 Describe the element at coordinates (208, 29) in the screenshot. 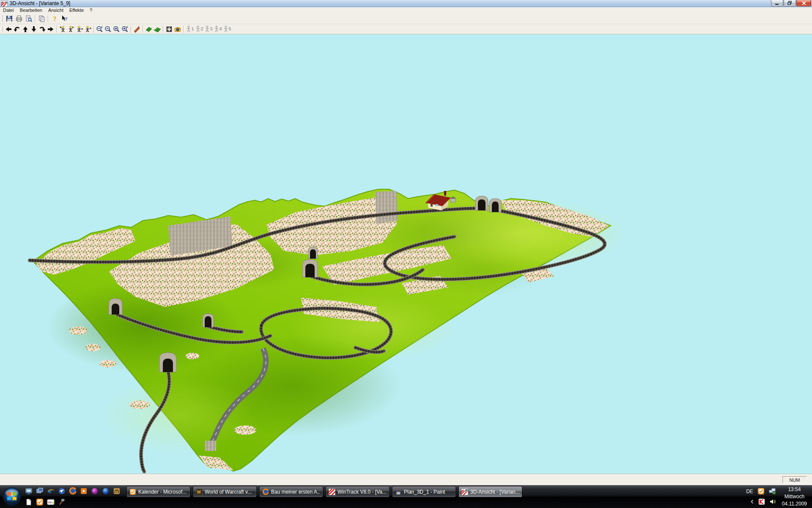

I see `viewpoint-3-button: 3` at that location.